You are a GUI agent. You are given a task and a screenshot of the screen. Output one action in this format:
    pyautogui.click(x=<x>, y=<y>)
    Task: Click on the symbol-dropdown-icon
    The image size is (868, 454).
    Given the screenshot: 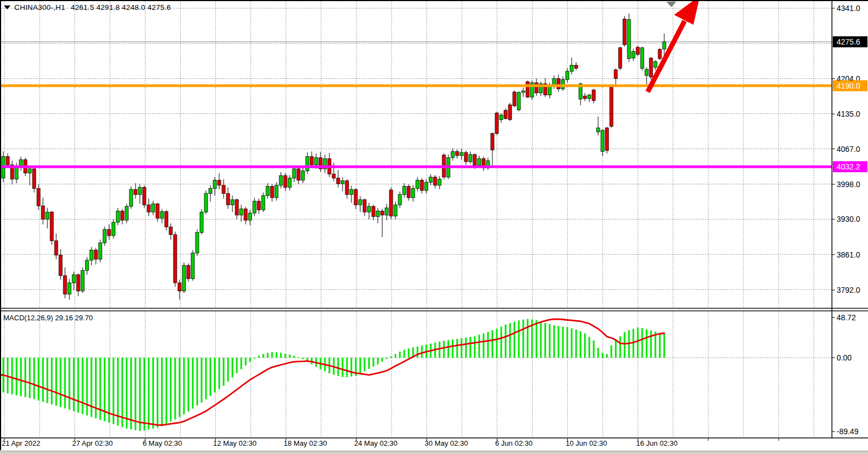 What is the action you would take?
    pyautogui.click(x=7, y=8)
    